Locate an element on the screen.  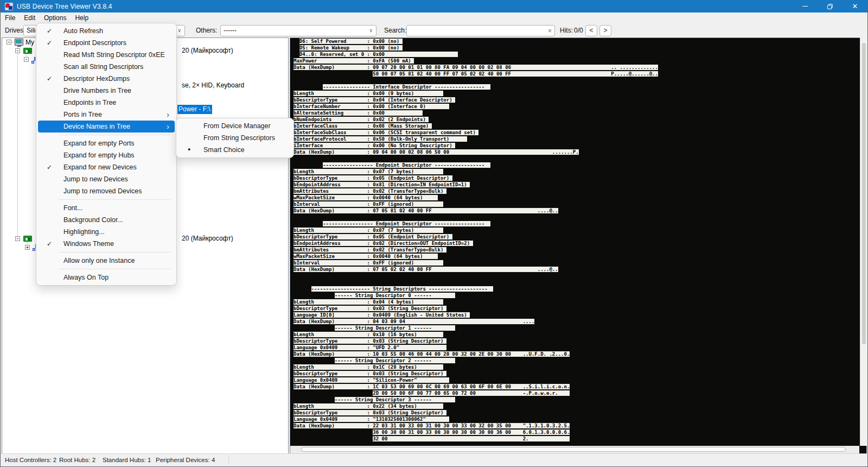
menu-item-device-names-in-tree: Device Names in Tree› is located at coordinates (106, 127).